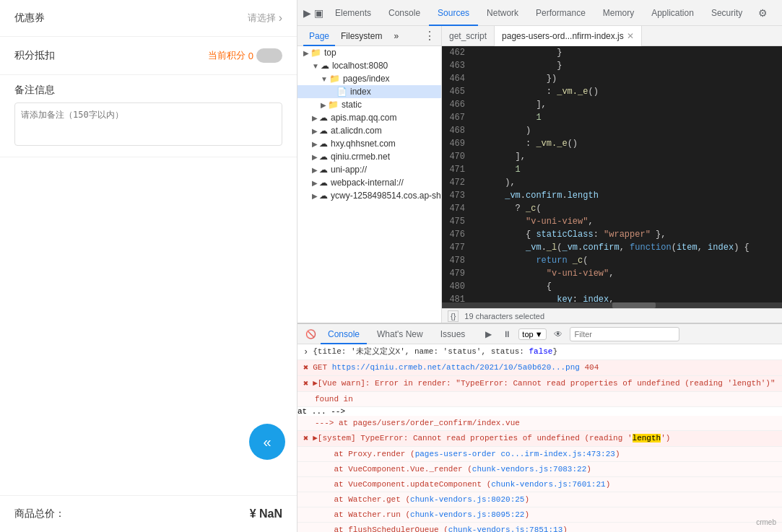 The image size is (782, 532). What do you see at coordinates (266, 514) in the screenshot?
I see `total-value: ¥ NaN` at bounding box center [266, 514].